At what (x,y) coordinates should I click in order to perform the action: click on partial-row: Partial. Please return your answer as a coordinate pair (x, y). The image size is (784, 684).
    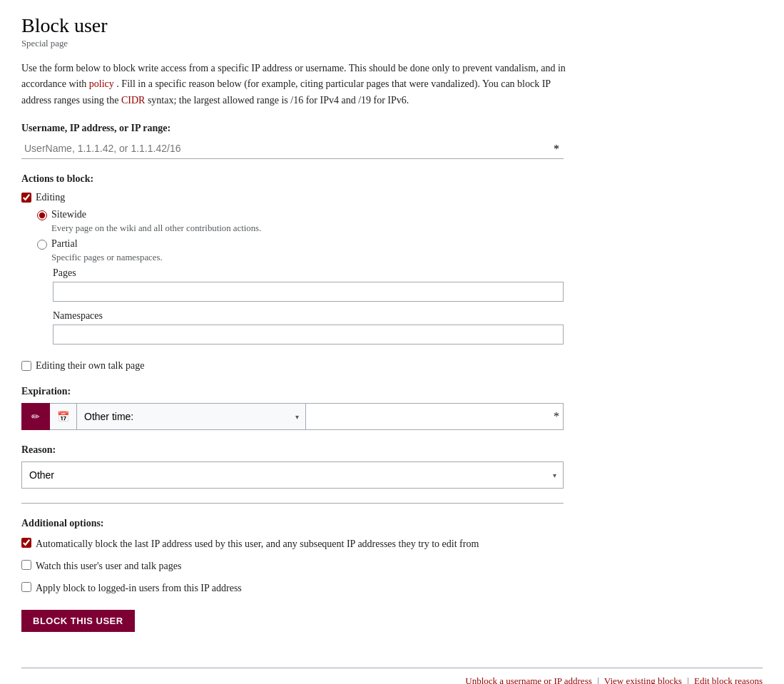
    Looking at the image, I should click on (300, 244).